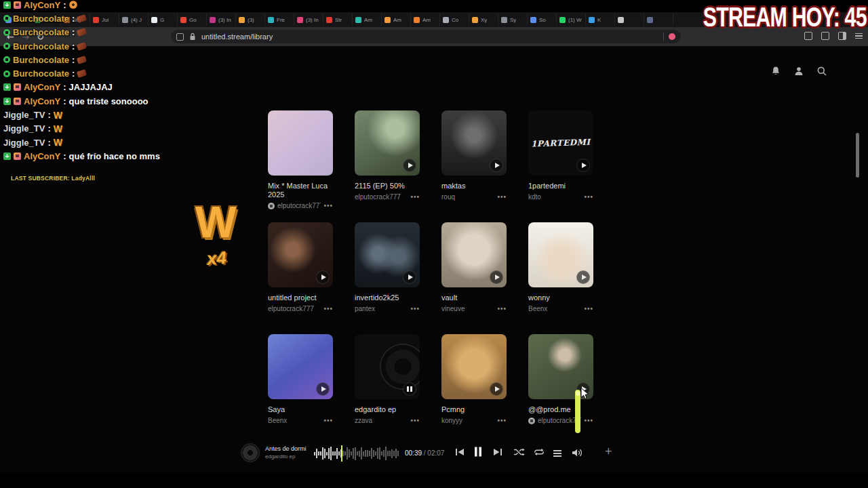 This screenshot has height=488, width=868. What do you see at coordinates (519, 452) in the screenshot?
I see `shuffle-icon` at bounding box center [519, 452].